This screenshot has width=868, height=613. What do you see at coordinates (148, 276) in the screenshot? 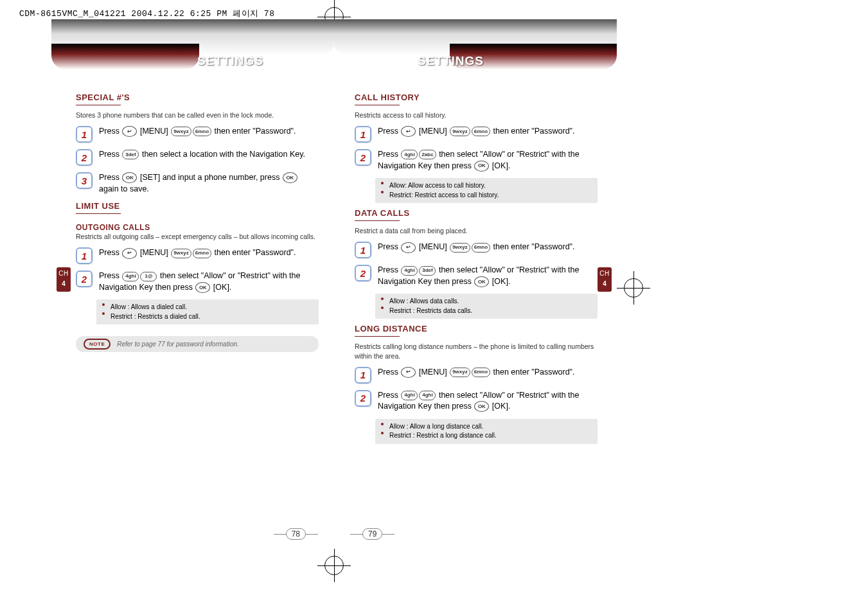
I see `phone-key-icon: 1@` at bounding box center [148, 276].